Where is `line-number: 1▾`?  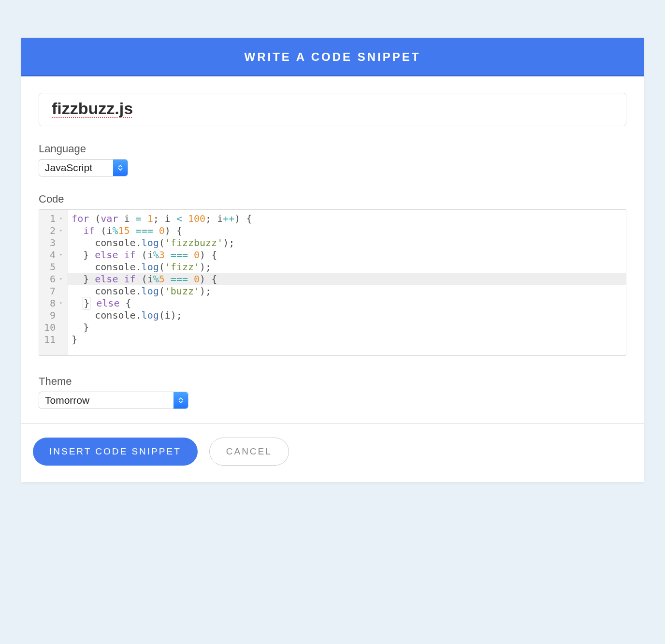
line-number: 1▾ is located at coordinates (54, 219).